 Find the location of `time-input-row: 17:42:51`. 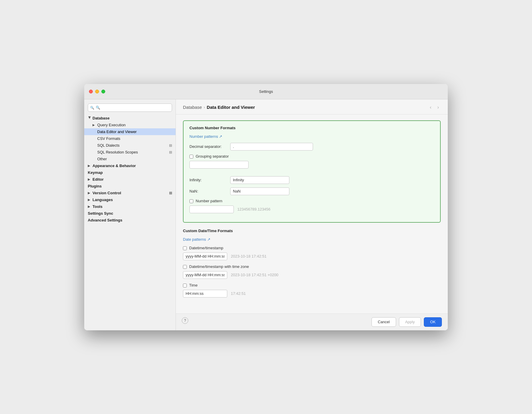

time-input-row: 17:42:51 is located at coordinates (312, 294).